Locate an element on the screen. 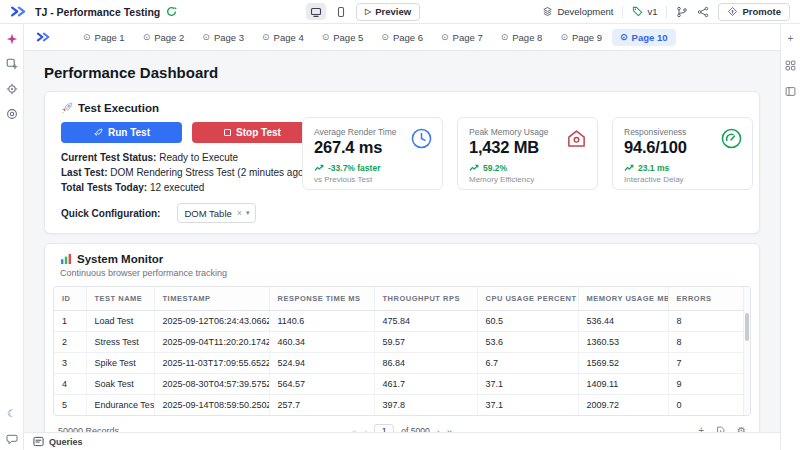 This screenshot has width=800, height=450. tab-page-7: ⊙Page 7 is located at coordinates (462, 38).